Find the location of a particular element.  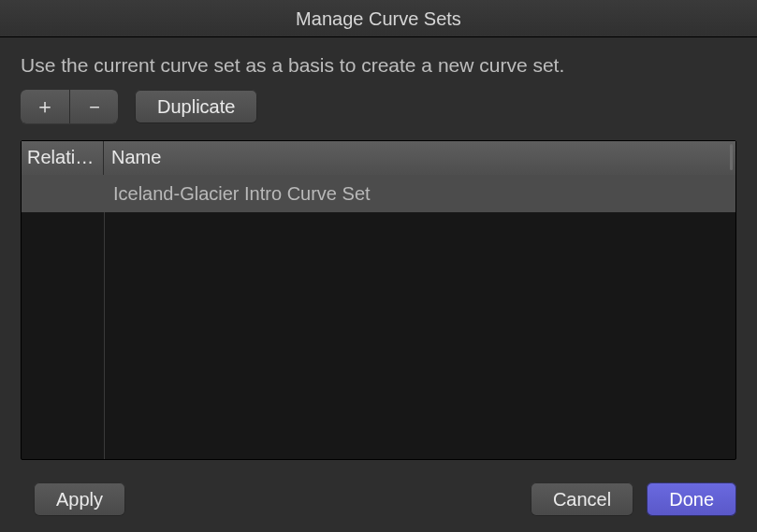

cell-name: Iceland-Glacier Intro Curve Set is located at coordinates (419, 194).